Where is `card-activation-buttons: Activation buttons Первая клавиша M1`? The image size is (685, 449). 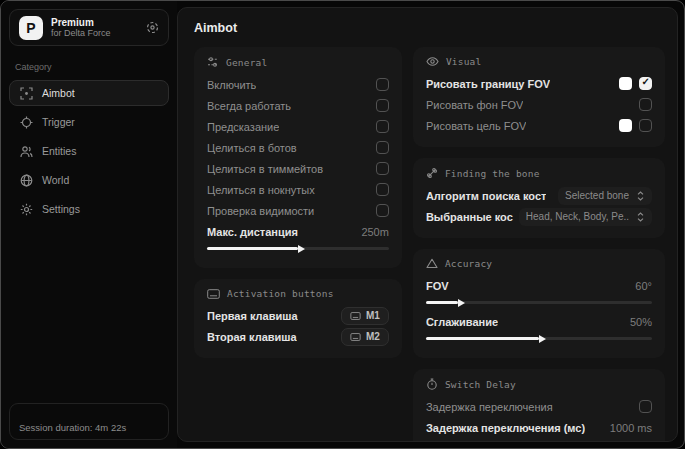 card-activation-buttons: Activation buttons Первая клавиша M1 is located at coordinates (298, 318).